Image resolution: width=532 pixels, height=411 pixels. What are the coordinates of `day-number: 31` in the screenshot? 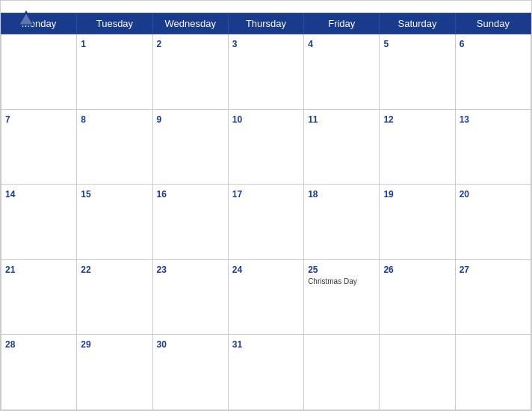 It's located at (238, 344).